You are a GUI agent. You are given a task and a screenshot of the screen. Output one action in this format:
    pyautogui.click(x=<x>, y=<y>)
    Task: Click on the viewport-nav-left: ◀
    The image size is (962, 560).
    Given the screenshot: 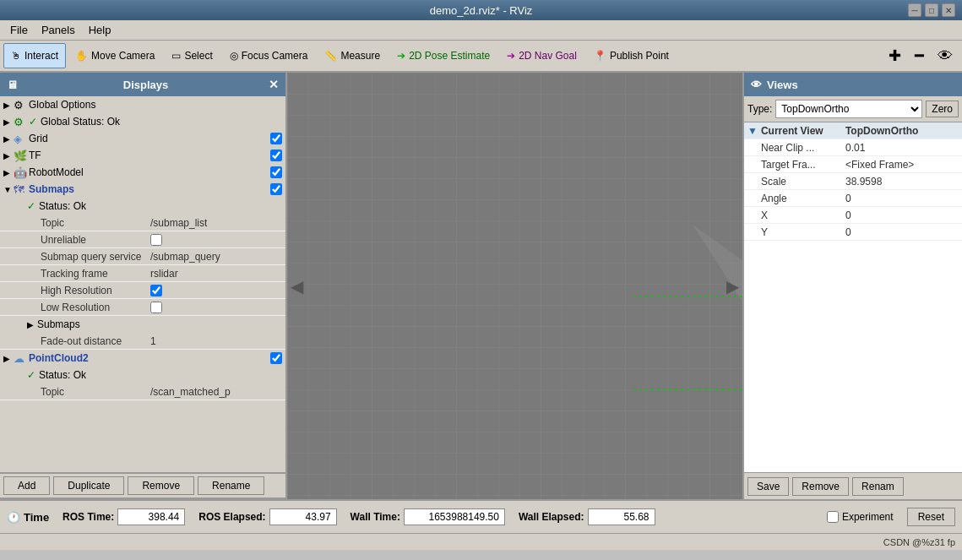 What is the action you would take?
    pyautogui.click(x=297, y=286)
    